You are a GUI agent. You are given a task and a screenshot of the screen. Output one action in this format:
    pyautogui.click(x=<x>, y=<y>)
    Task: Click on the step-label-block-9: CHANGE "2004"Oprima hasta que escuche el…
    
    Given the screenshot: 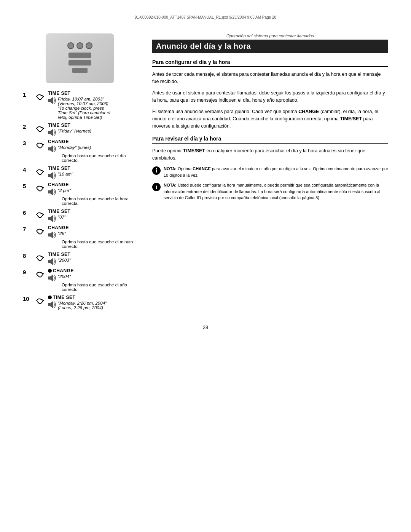 What is the action you would take?
    pyautogui.click(x=92, y=280)
    